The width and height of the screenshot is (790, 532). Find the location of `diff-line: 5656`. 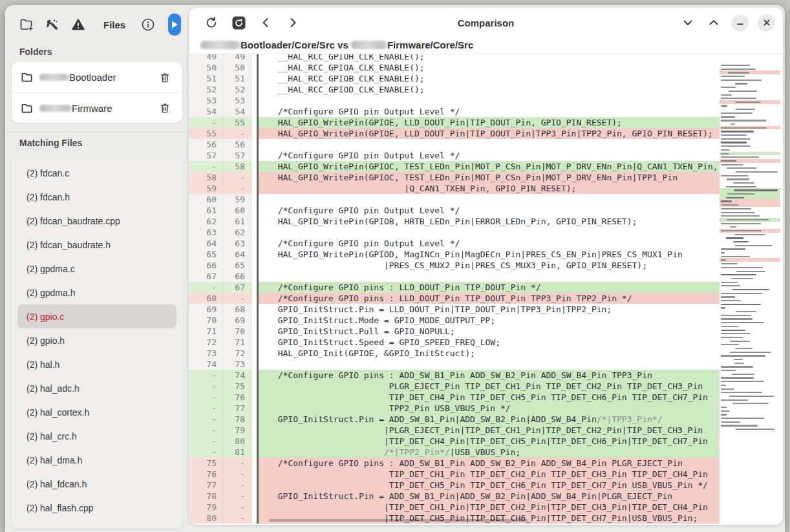

diff-line: 5656 is located at coordinates (486, 145).